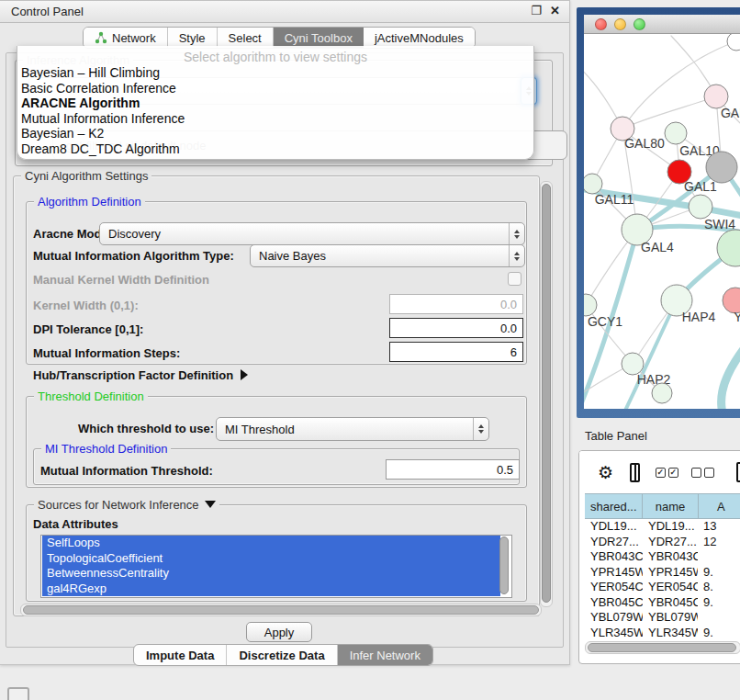 The width and height of the screenshot is (740, 700). I want to click on mi-threshold-field: 0.5, so click(453, 469).